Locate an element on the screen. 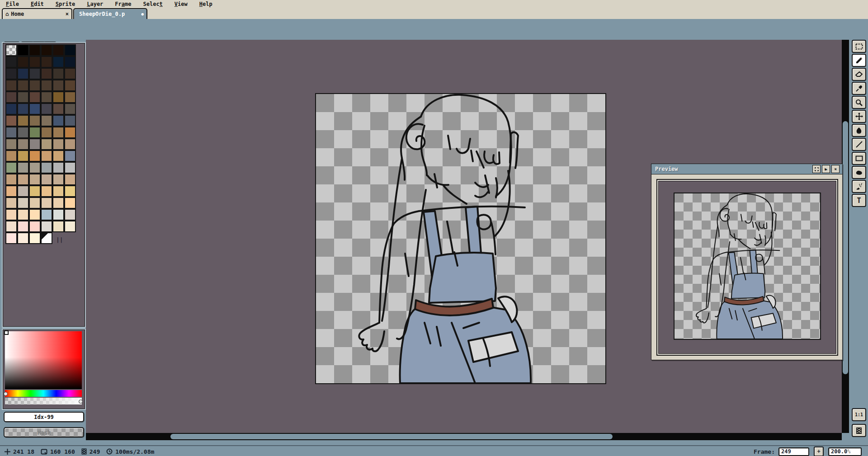 The height and width of the screenshot is (456, 868). tool-pencil is located at coordinates (859, 61).